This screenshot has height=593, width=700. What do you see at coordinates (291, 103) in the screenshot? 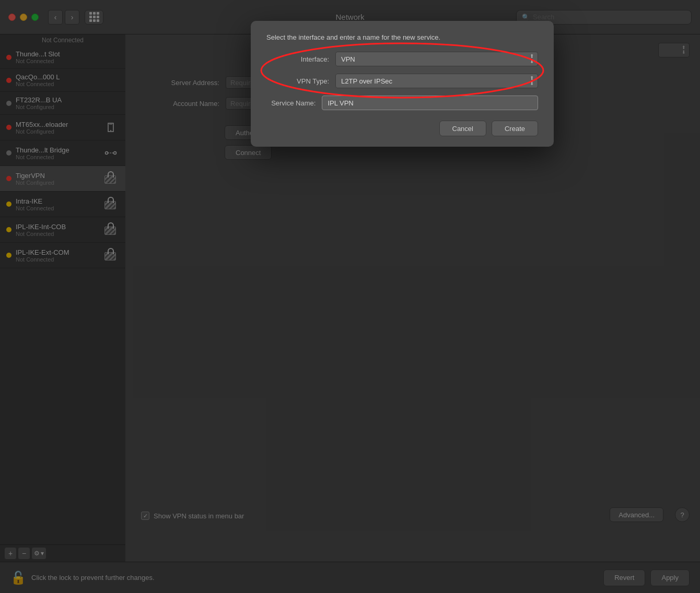
I see `service-name-label: Service Name:` at bounding box center [291, 103].